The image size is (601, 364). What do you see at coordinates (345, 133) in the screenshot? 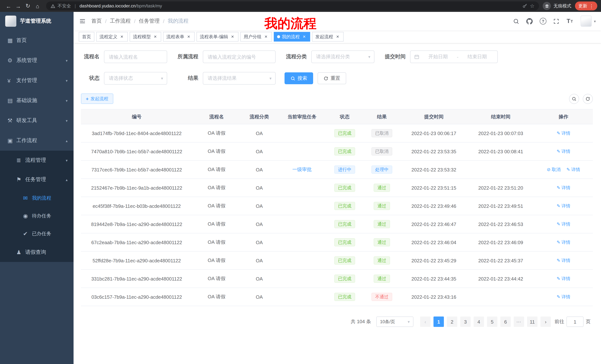
I see `status-tag: 已完成` at bounding box center [345, 133].